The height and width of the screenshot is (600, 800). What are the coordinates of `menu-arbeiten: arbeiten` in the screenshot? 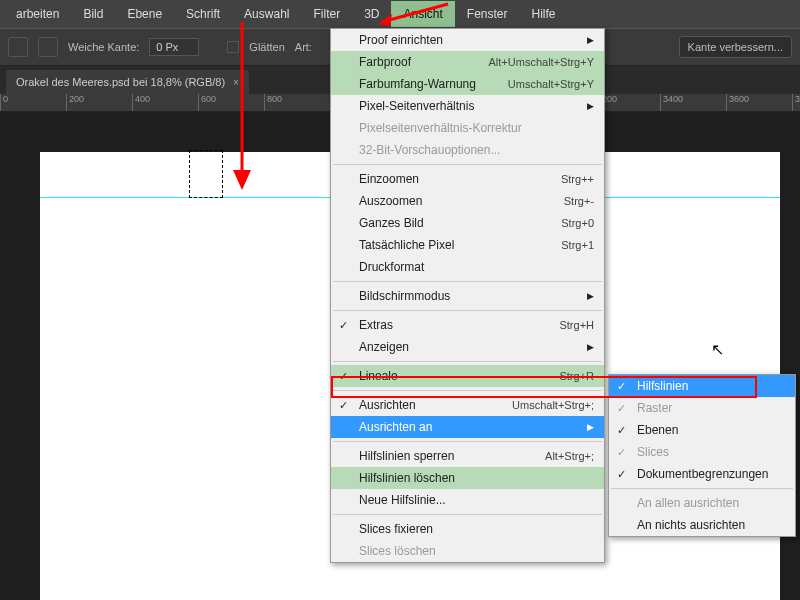 It's located at (38, 14).